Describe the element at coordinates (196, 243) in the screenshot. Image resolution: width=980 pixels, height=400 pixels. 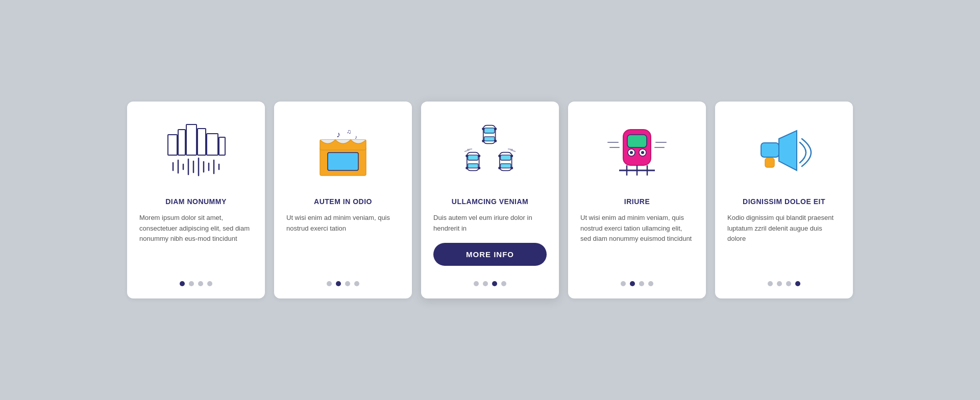
I see `card-1-body: Morem ipsum dolor sit amet, consectetuer…` at that location.